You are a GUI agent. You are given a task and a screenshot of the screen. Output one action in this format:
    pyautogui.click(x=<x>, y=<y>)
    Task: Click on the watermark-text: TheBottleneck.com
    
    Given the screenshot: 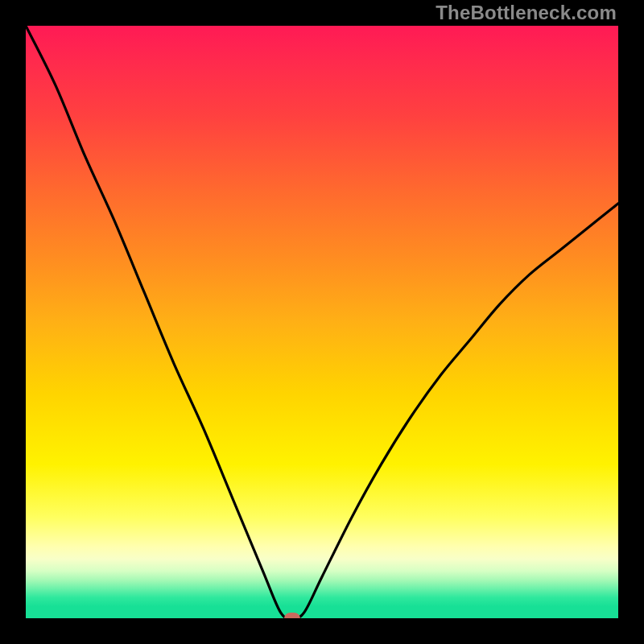 What is the action you would take?
    pyautogui.click(x=526, y=13)
    